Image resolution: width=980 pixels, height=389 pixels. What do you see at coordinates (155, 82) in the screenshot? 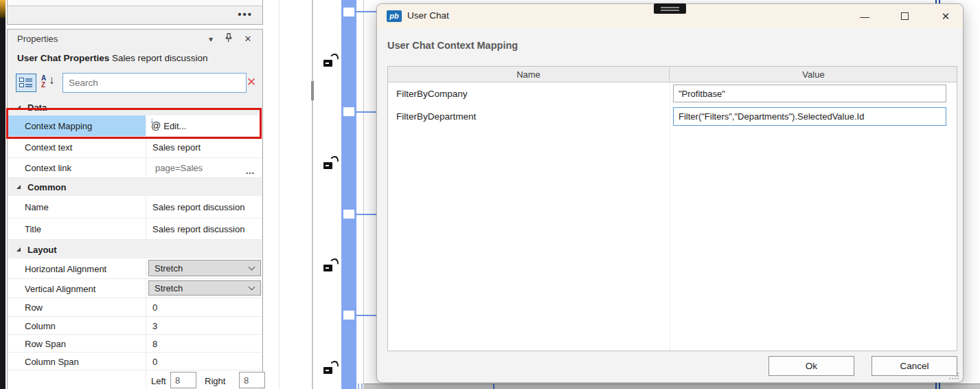
I see `search-input` at bounding box center [155, 82].